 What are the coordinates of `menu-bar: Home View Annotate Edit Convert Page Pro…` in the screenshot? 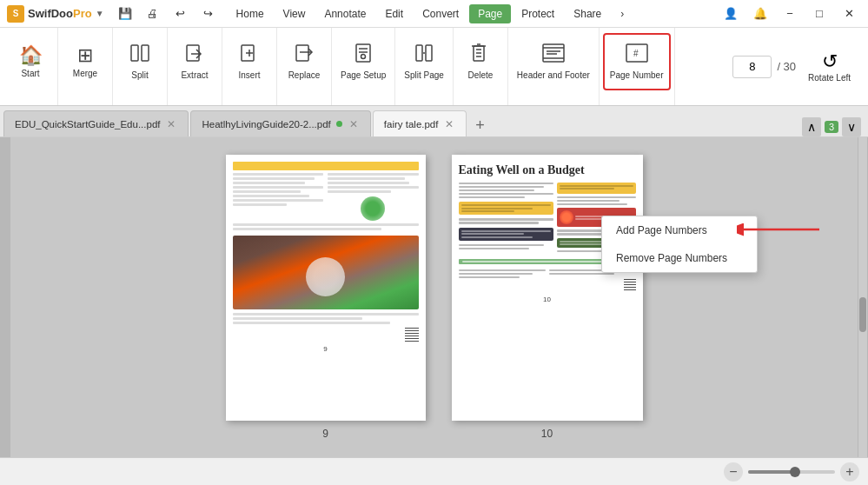 It's located at (473, 14).